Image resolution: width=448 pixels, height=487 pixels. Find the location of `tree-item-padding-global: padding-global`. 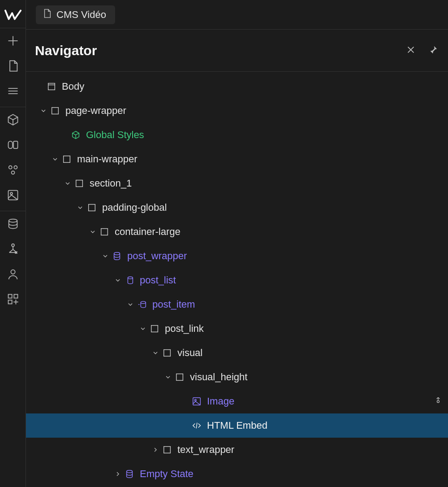

tree-item-padding-global: padding-global is located at coordinates (237, 208).